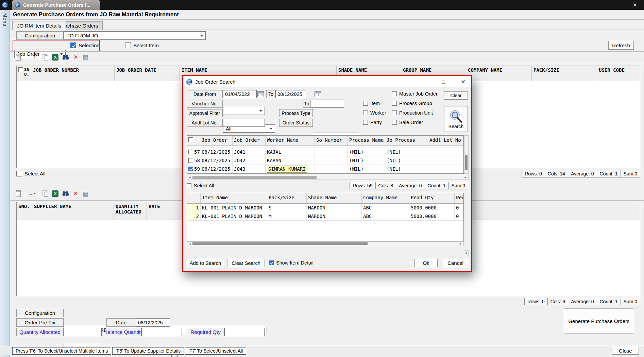 Image resolution: width=644 pixels, height=357 pixels. What do you see at coordinates (367, 141) in the screenshot?
I see `column-header-process-name: Process Name` at bounding box center [367, 141].